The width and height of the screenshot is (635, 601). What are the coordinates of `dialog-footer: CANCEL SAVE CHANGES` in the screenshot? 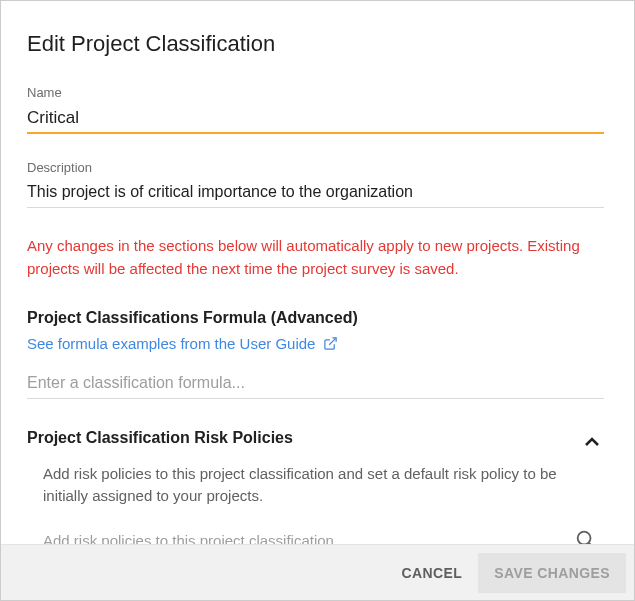 It's located at (318, 572).